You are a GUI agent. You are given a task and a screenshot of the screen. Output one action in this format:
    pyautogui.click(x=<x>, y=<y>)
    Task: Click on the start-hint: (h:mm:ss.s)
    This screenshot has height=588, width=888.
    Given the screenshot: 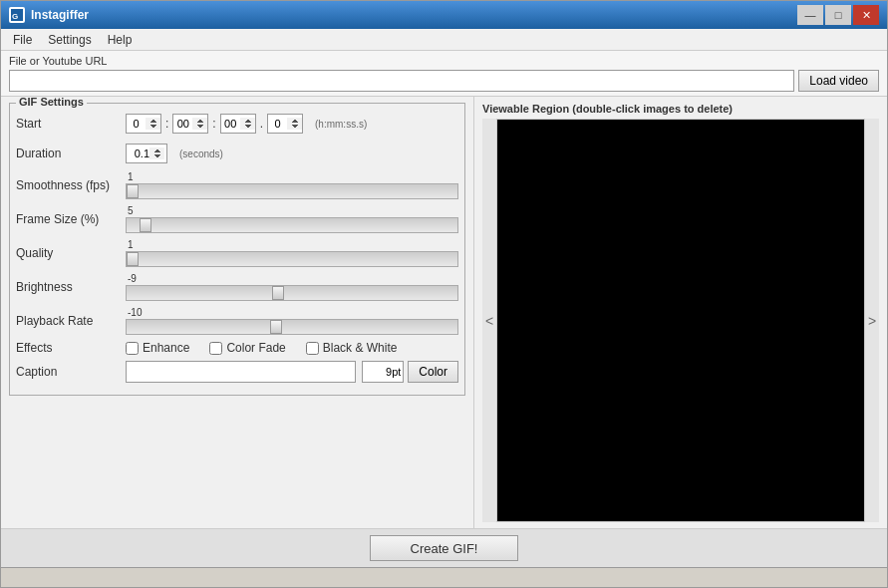 What is the action you would take?
    pyautogui.click(x=341, y=124)
    